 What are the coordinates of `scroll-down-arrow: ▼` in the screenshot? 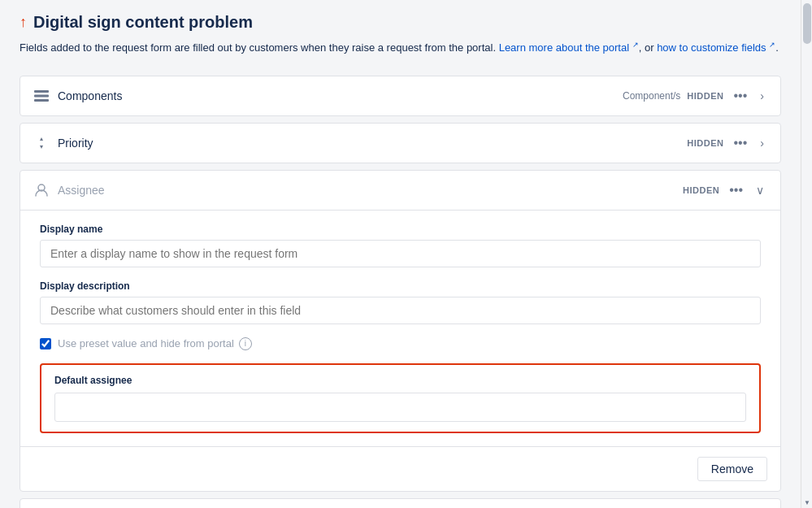 It's located at (806, 502).